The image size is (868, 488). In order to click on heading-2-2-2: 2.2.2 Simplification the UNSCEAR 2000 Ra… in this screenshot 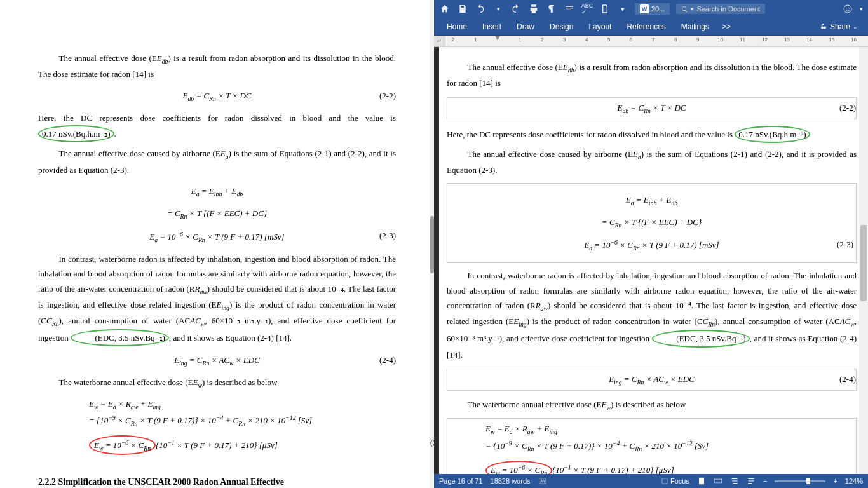, I will do `click(217, 481)`.